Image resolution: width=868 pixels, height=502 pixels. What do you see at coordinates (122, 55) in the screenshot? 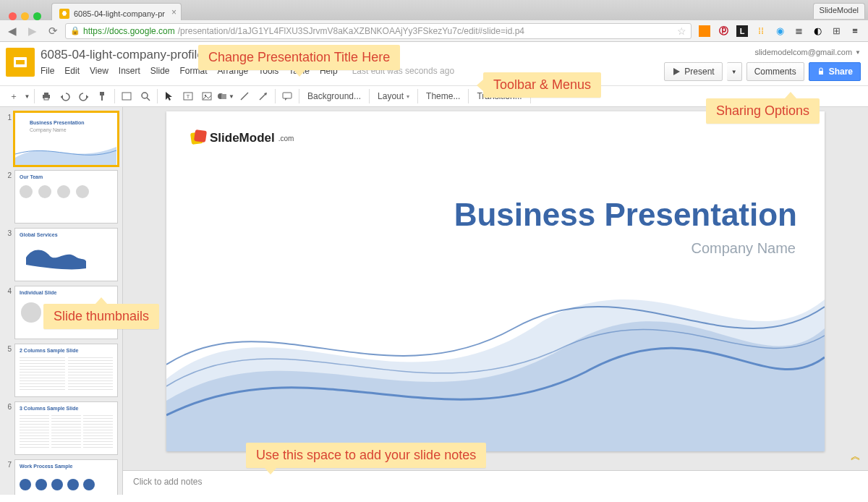
I see `title-base: 6085-04-light-company-profile` at bounding box center [122, 55].